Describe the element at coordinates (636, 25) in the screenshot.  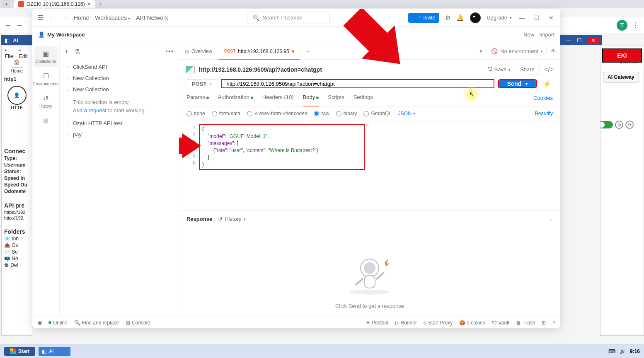
I see `browser-menu-icon: ⋮` at that location.